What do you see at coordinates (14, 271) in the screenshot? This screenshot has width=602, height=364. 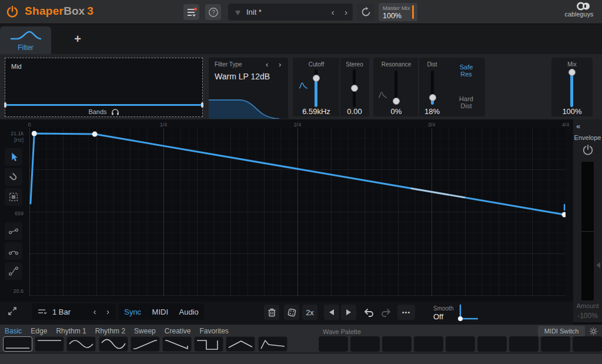 I see `s-curve-tool-icon` at bounding box center [14, 271].